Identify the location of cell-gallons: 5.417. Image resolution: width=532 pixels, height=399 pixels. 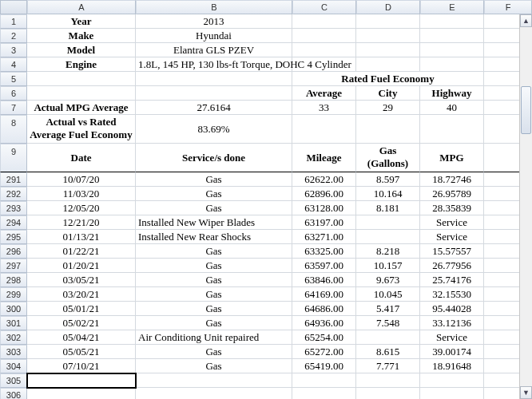
(388, 309).